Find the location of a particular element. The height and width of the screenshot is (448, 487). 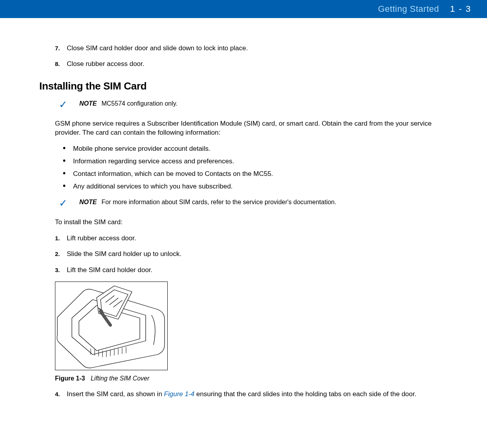

step-8: 8. Close rubber access door. is located at coordinates (247, 64).